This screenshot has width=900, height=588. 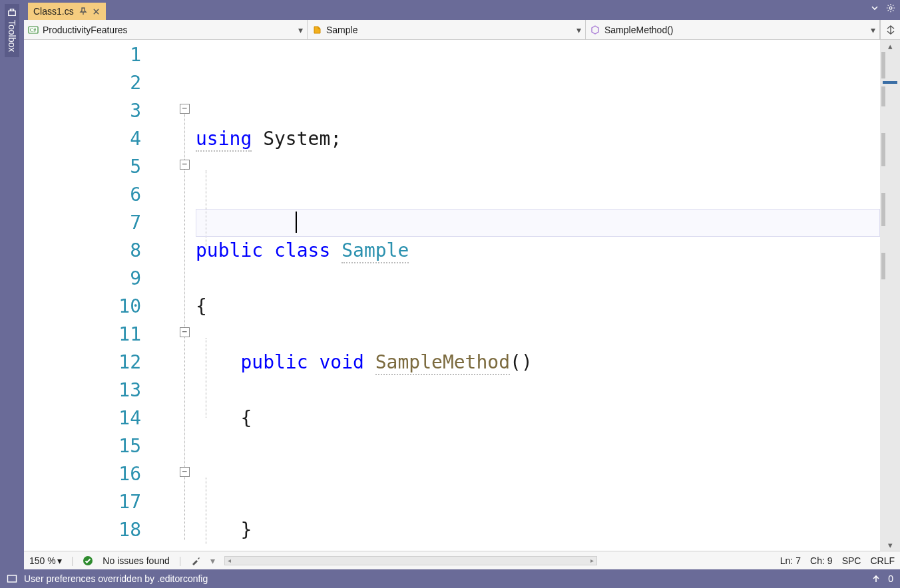 I want to click on nav-class-label: Sample, so click(x=342, y=30).